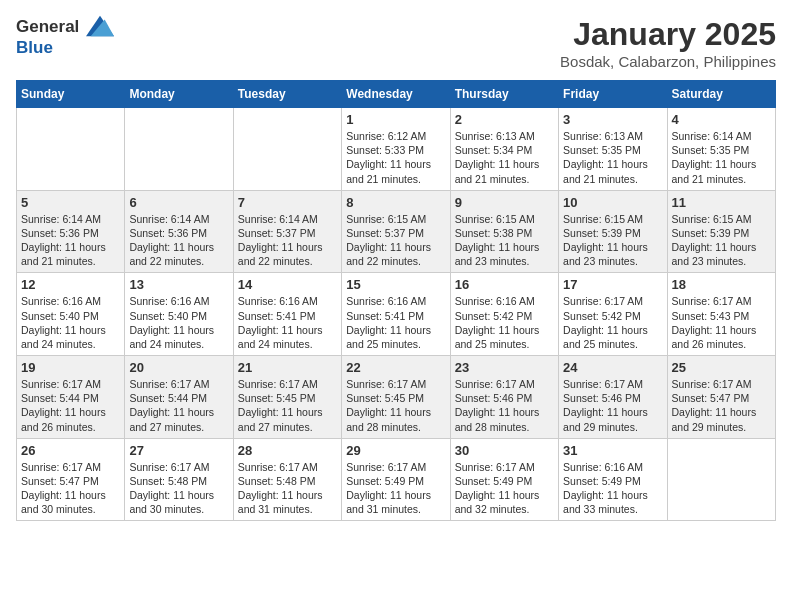 The width and height of the screenshot is (792, 612). I want to click on calendar-cell: 16Sunrise: 6:16 AMSunset: 5:42 PMDayligh…, so click(504, 314).